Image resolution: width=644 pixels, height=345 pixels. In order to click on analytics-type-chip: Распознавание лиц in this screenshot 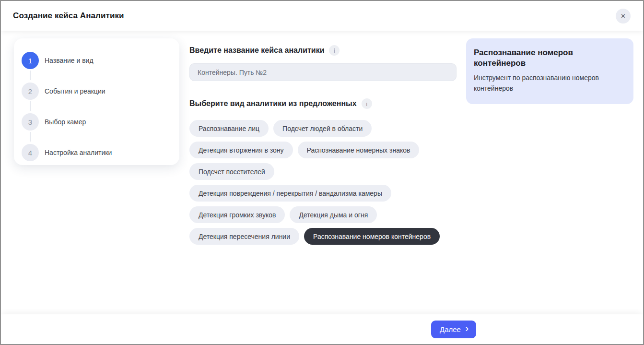, I will do `click(229, 129)`.